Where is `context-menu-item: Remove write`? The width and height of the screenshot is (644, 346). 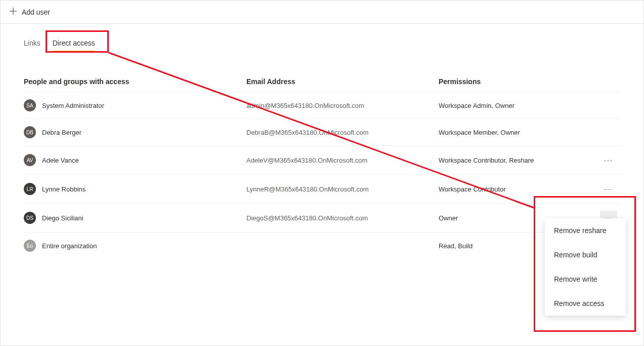
context-menu-item: Remove write is located at coordinates (585, 279).